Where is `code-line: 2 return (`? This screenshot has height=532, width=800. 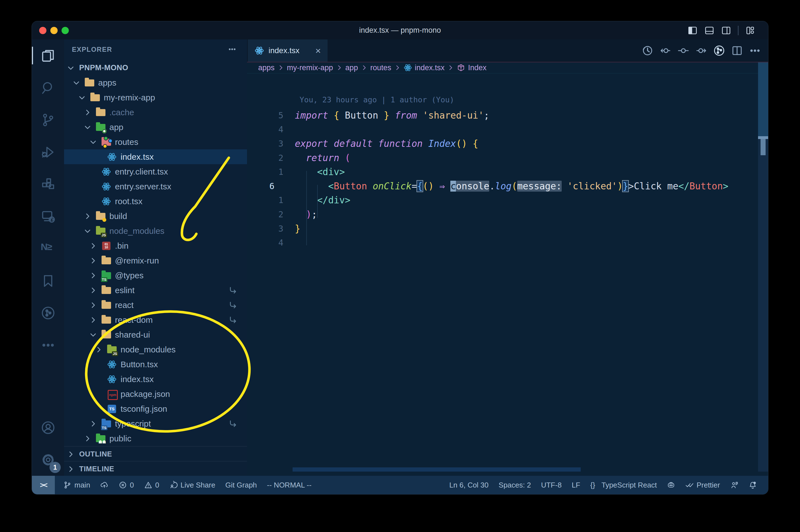
code-line: 2 return ( is located at coordinates (508, 158).